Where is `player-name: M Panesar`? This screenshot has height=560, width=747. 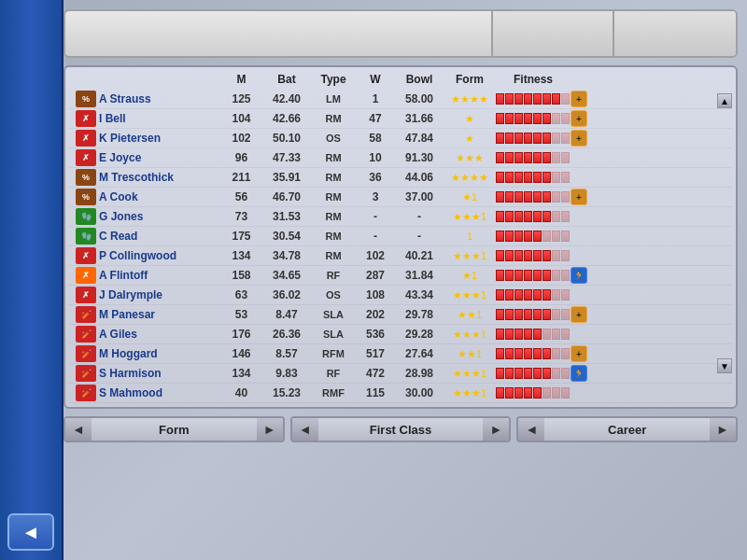
player-name: M Panesar is located at coordinates (160, 315).